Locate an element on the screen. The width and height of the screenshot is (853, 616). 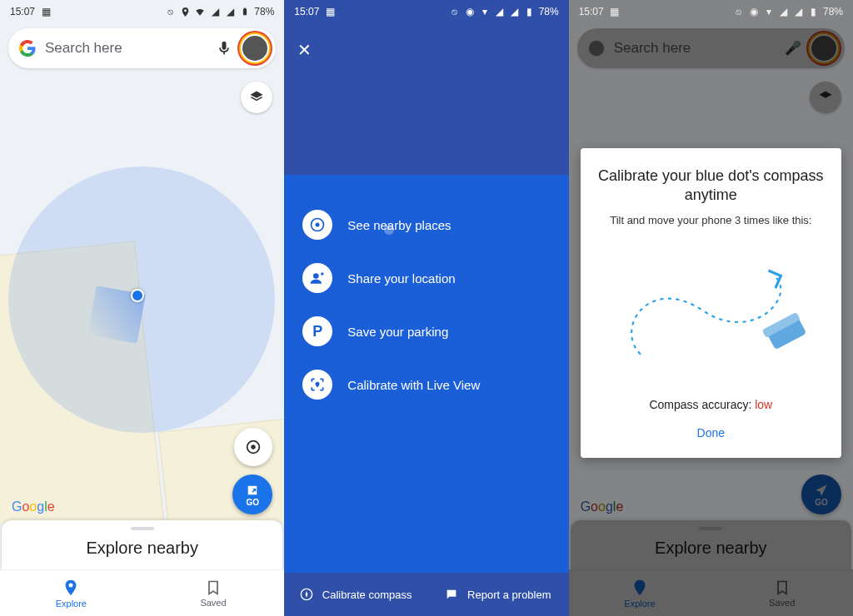
menu-list: See nearby places Share your location P … is located at coordinates (426, 305).